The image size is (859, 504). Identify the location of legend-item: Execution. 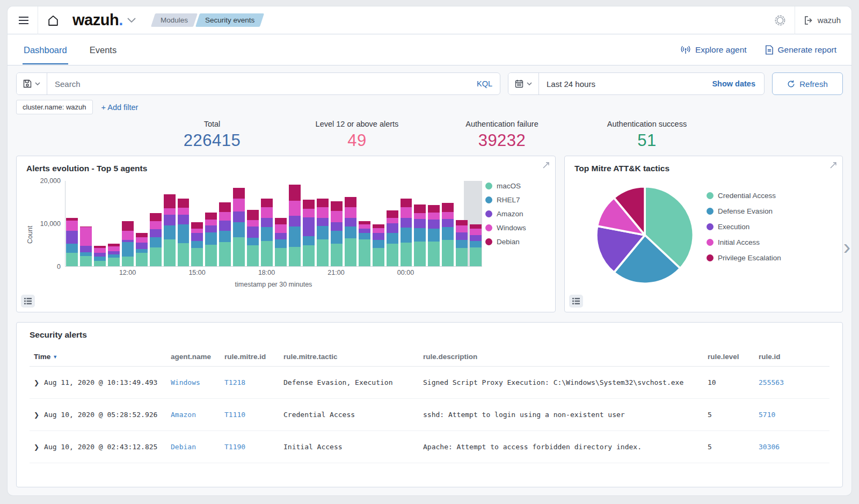
(751, 227).